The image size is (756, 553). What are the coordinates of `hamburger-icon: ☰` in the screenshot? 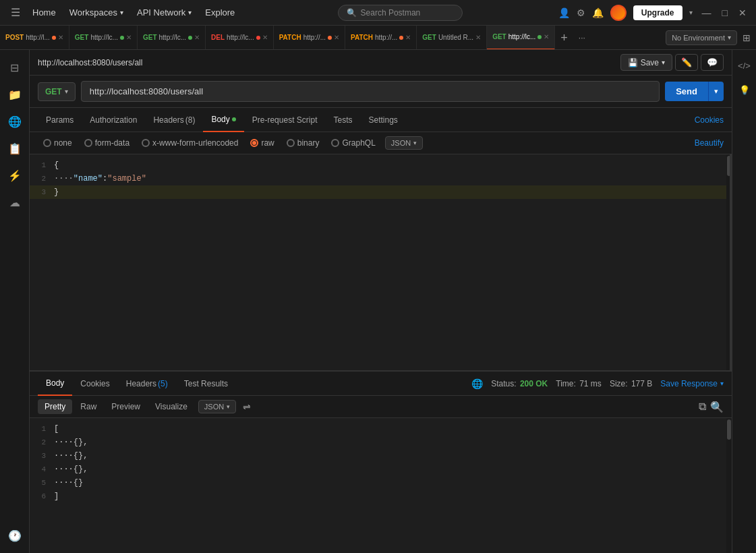 It's located at (16, 12).